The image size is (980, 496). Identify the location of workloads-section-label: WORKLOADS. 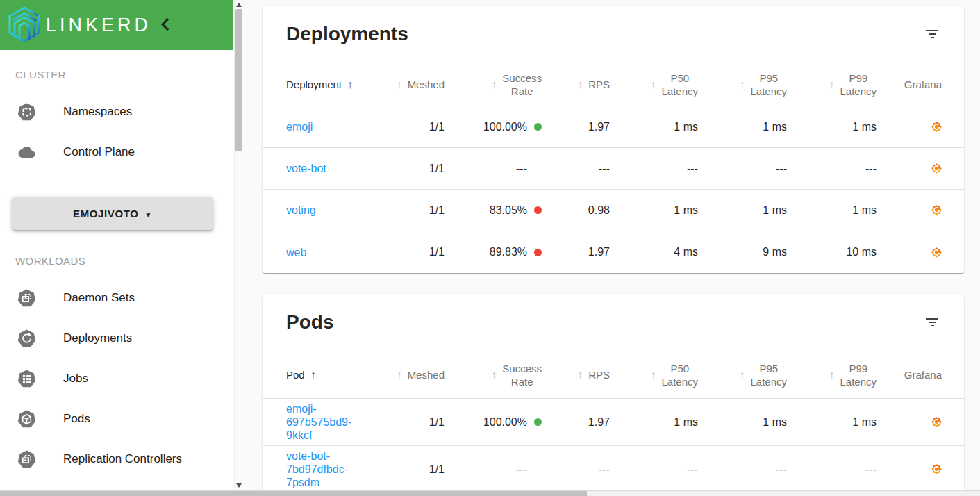
(125, 261).